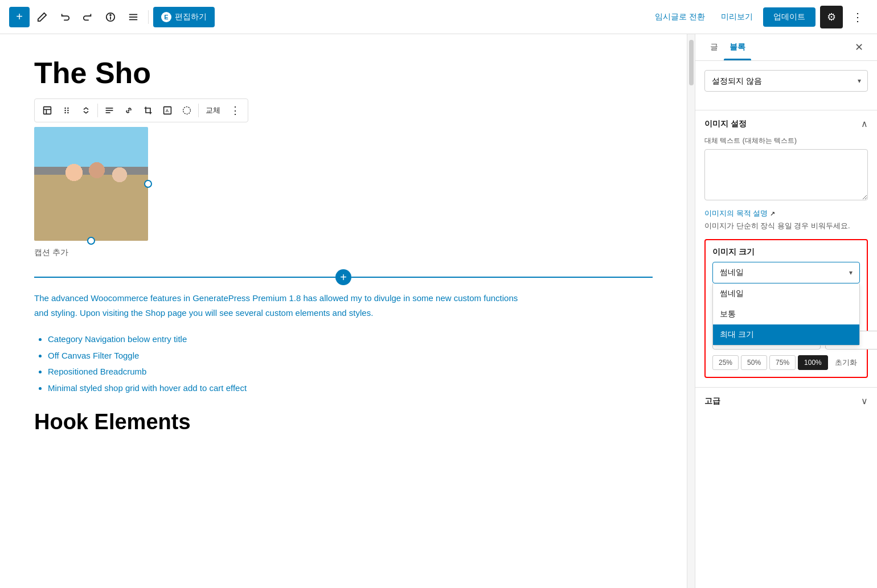  Describe the element at coordinates (786, 48) in the screenshot. I see `panel-header: 글 블록 ✕` at that location.